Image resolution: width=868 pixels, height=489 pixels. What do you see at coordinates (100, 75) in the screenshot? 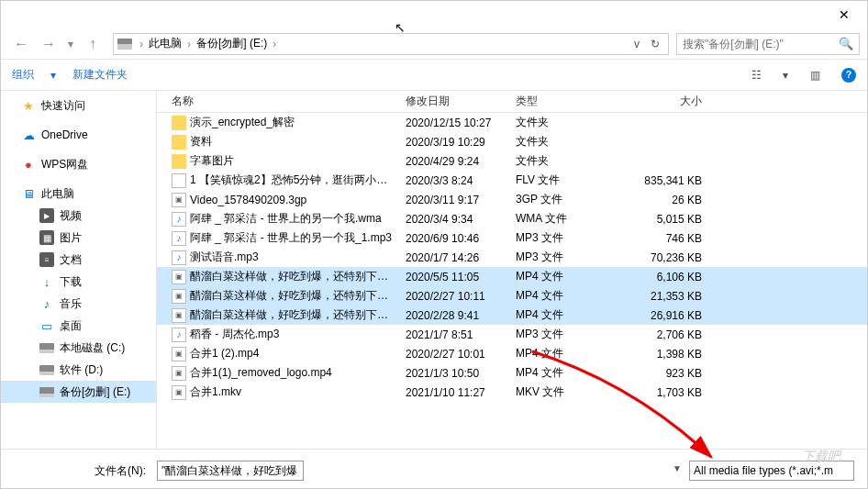
I see `new-folder-button: 新建文件夹` at bounding box center [100, 75].